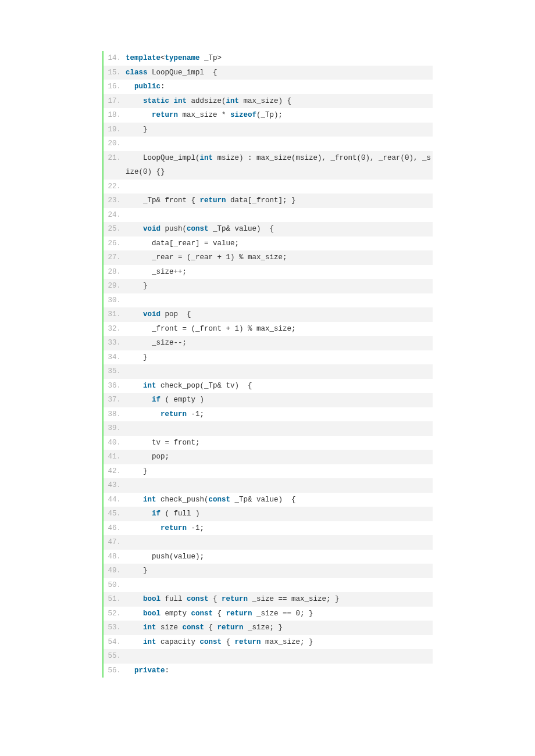  I want to click on line-number: 24., so click(113, 215).